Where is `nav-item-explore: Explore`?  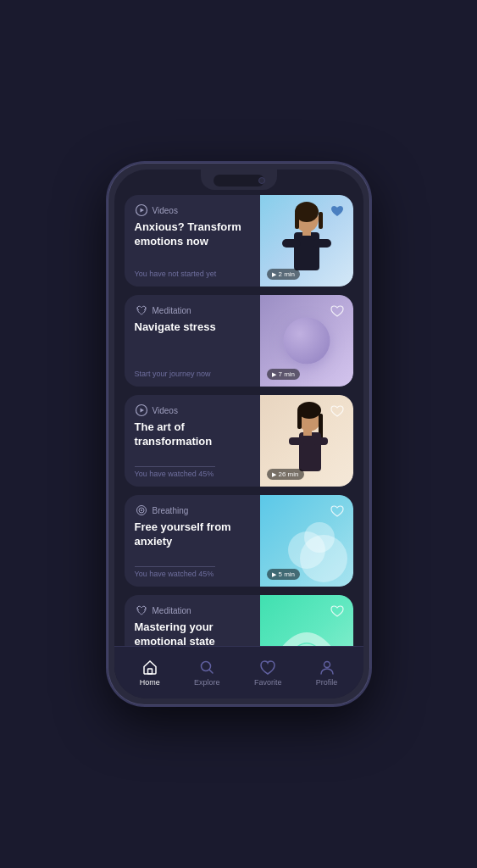
nav-item-explore: Explore is located at coordinates (207, 673).